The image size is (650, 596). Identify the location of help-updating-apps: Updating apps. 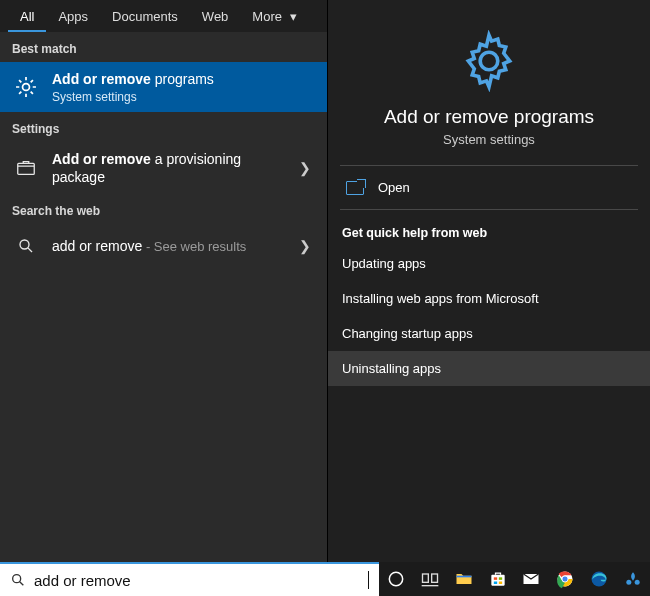
(489, 264).